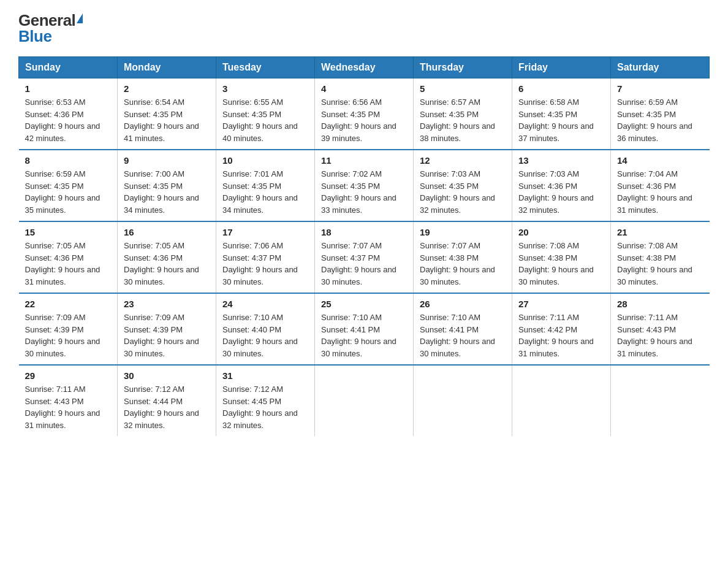 The width and height of the screenshot is (728, 563). Describe the element at coordinates (167, 67) in the screenshot. I see `weekday-header-monday: Monday` at that location.